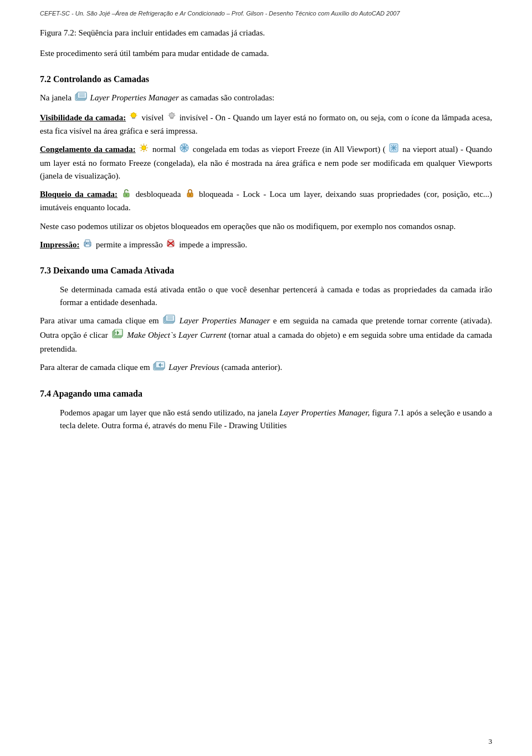  What do you see at coordinates (172, 118) in the screenshot?
I see `lamp-off-icon` at bounding box center [172, 118].